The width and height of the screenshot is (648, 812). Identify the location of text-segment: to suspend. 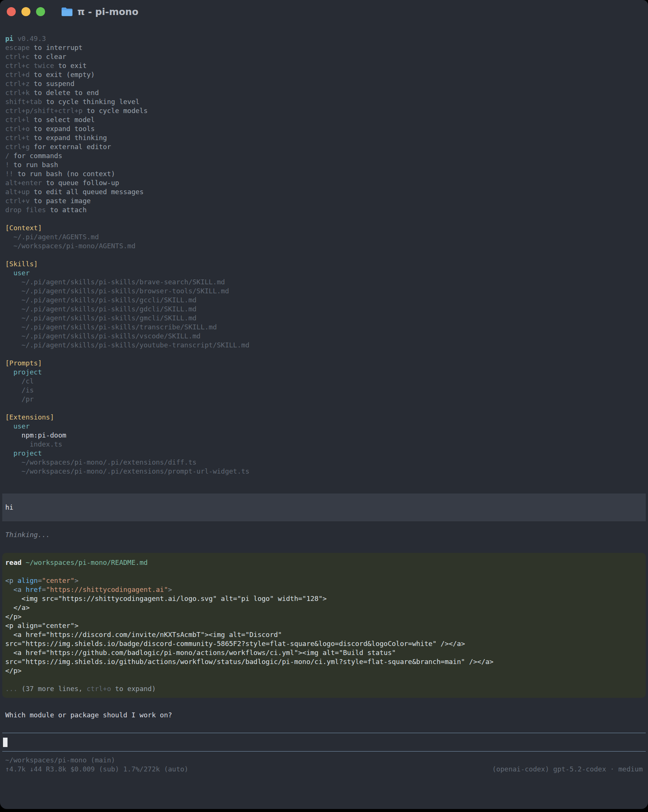
(52, 84).